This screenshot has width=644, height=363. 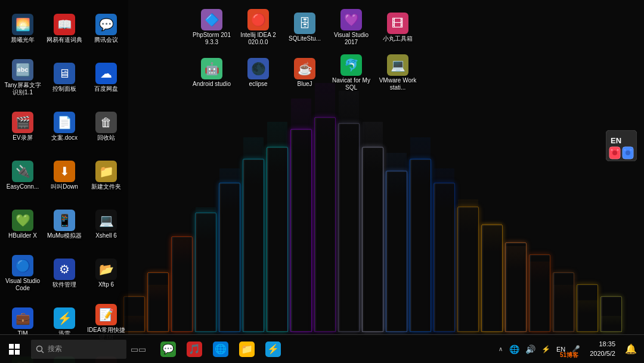 I want to click on system-clock: 18:35 2020/5/2, so click(x=602, y=349).